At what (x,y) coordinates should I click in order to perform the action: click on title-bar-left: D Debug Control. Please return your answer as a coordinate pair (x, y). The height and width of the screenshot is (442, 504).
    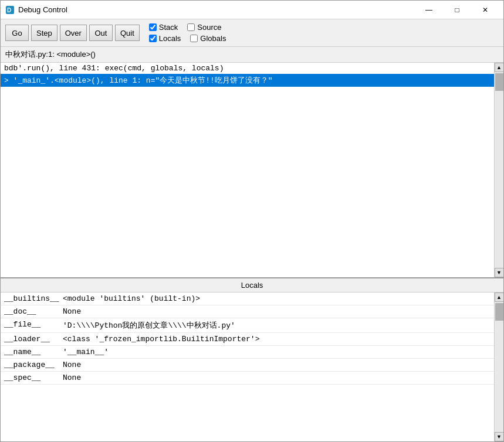
    Looking at the image, I should click on (36, 10).